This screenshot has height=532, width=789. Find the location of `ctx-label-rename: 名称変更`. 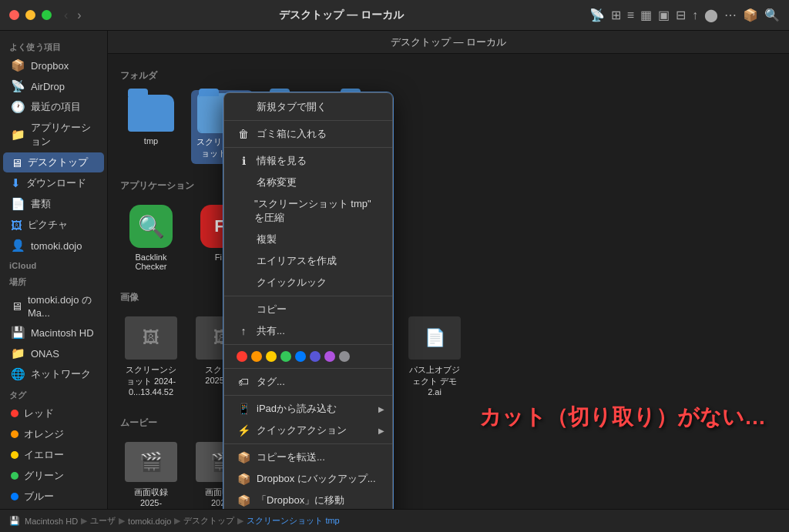

ctx-label-rename: 名称変更 is located at coordinates (277, 182).